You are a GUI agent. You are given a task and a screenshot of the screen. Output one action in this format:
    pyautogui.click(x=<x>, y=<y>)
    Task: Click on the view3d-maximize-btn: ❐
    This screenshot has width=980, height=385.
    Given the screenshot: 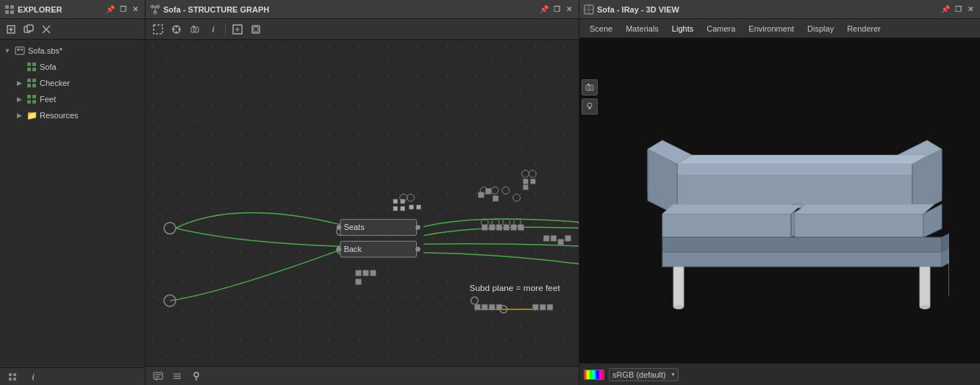 What is the action you would take?
    pyautogui.click(x=958, y=10)
    